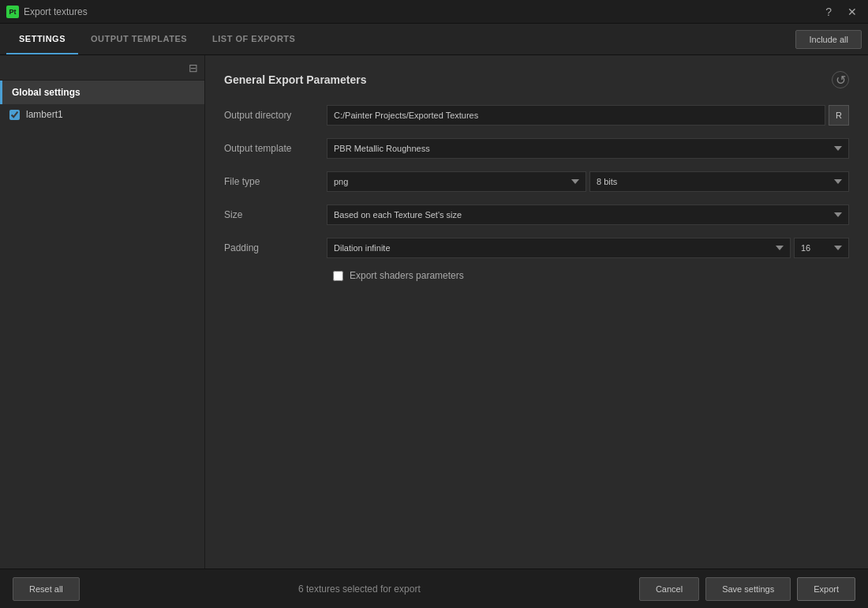  What do you see at coordinates (537, 115) in the screenshot?
I see `output-directory-row: Output directory R` at bounding box center [537, 115].